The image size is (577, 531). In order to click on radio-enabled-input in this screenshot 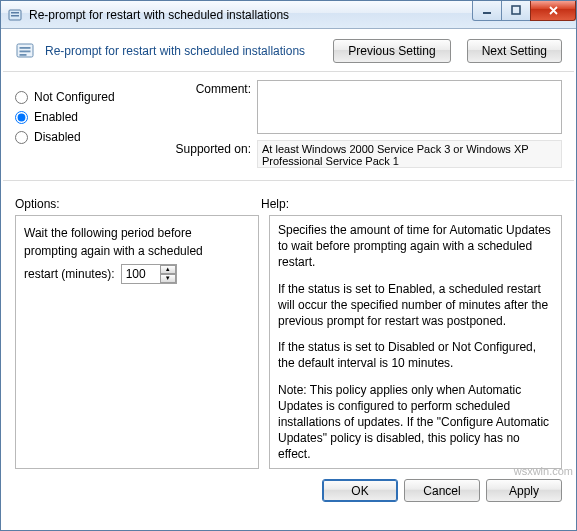, I will do `click(22, 118)`.